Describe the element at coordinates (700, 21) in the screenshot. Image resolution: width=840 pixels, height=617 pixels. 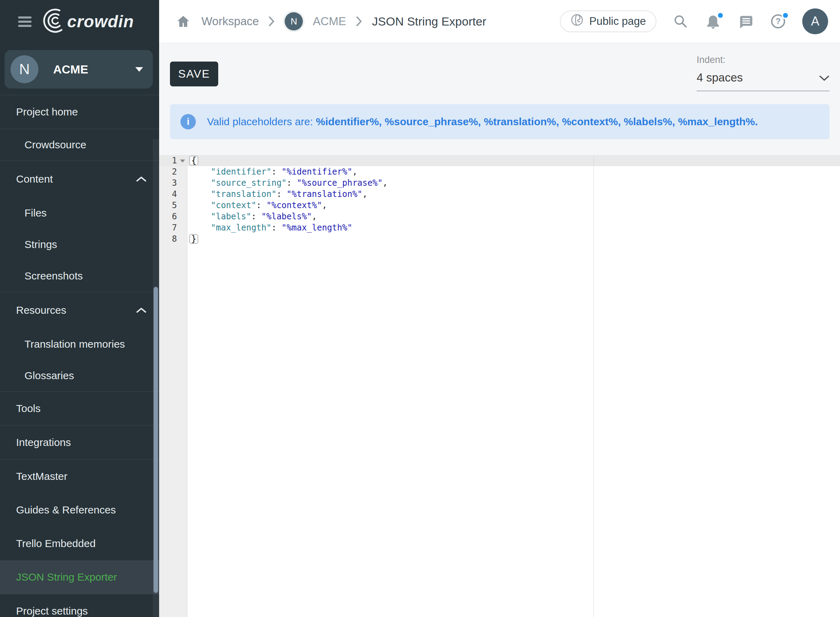
I see `topbar-actions: Public page` at that location.